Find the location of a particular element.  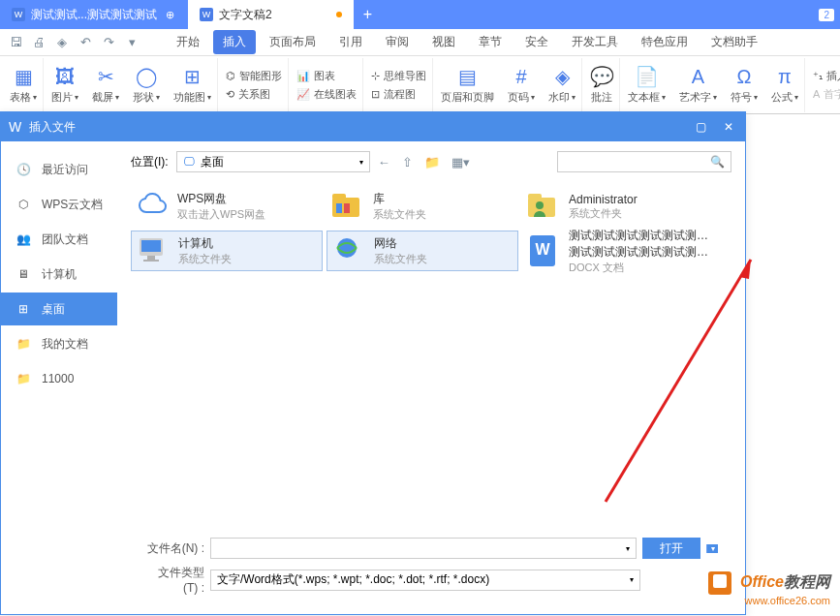

ribbon-smartart: ⌬ 智能图形 is located at coordinates (254, 76).